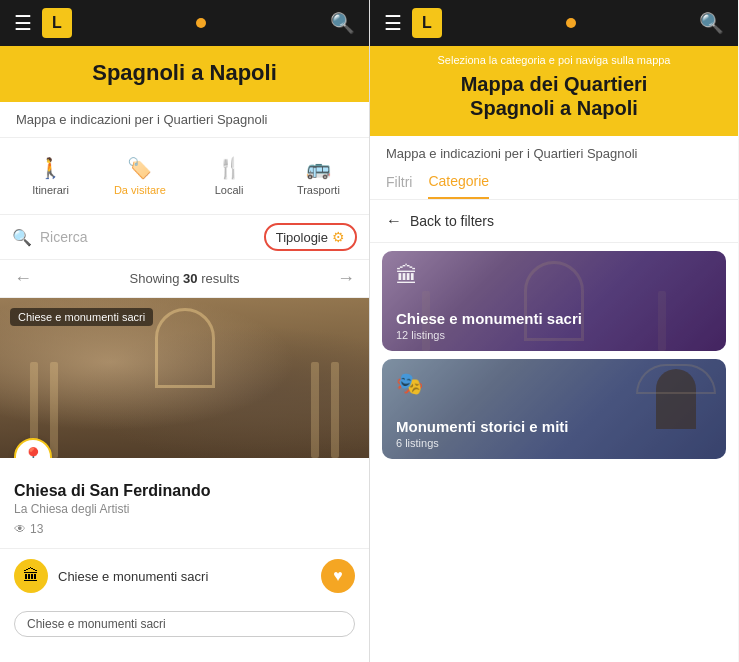 Image resolution: width=739 pixels, height=662 pixels. What do you see at coordinates (185, 348) in the screenshot?
I see `arch-shape` at bounding box center [185, 348].